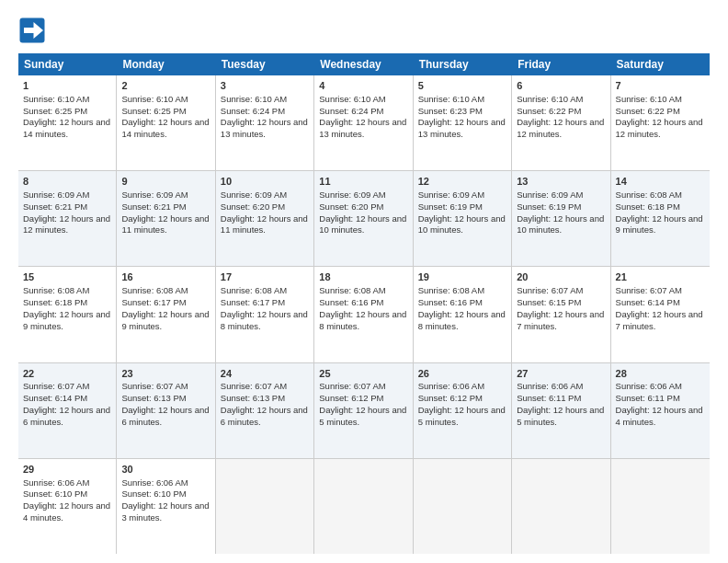 The width and height of the screenshot is (728, 563). What do you see at coordinates (462, 278) in the screenshot?
I see `day-number: 19` at bounding box center [462, 278].